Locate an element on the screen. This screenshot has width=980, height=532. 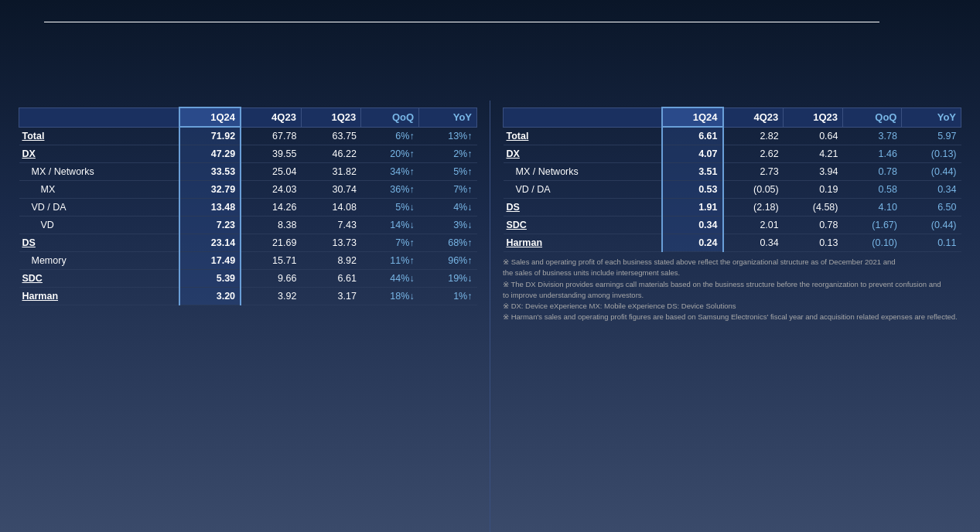
yoy-value: 5.97 is located at coordinates (931, 136).